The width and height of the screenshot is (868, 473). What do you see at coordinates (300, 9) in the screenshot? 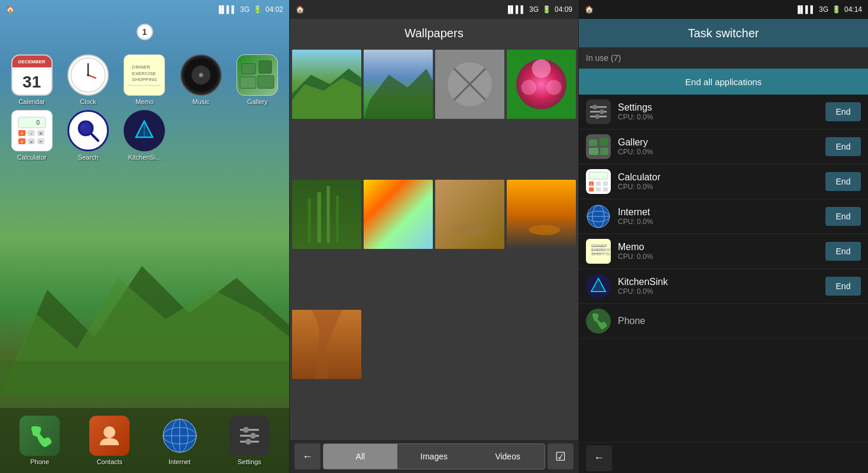
I see `home-icon-p2: 🏠` at bounding box center [300, 9].